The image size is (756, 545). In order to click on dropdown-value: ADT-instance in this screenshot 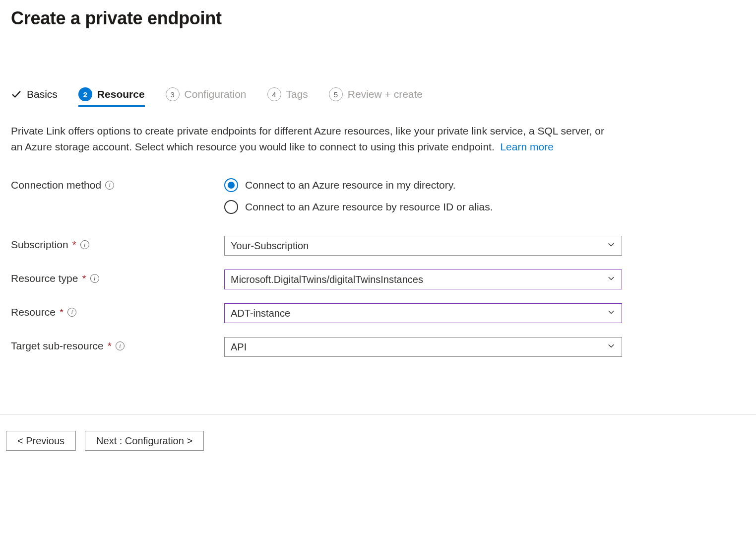, I will do `click(260, 314)`.